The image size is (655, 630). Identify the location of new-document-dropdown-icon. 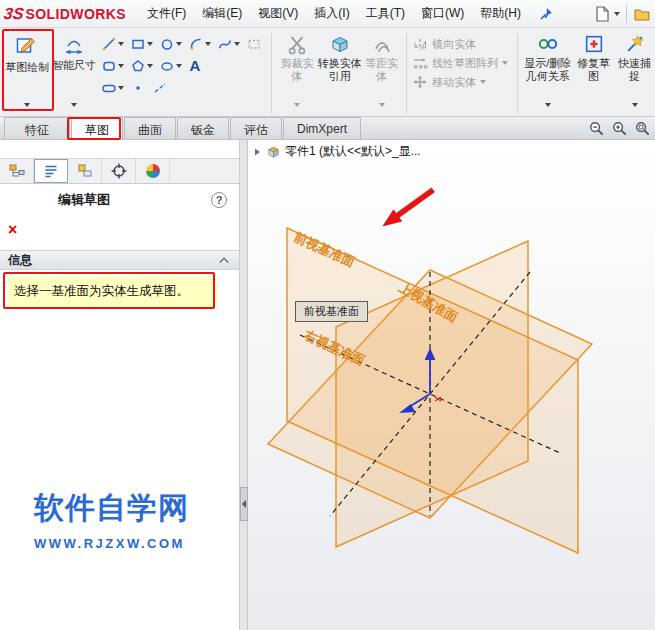
(617, 14).